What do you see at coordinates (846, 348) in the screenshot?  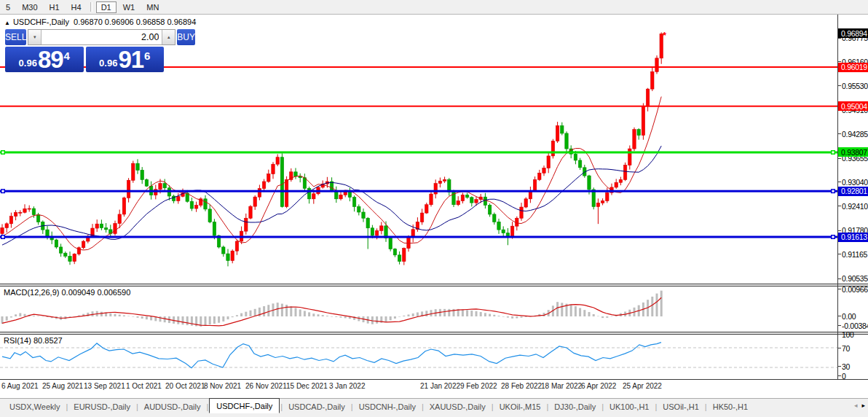 I see `rsi-axis-label: 70` at bounding box center [846, 348].